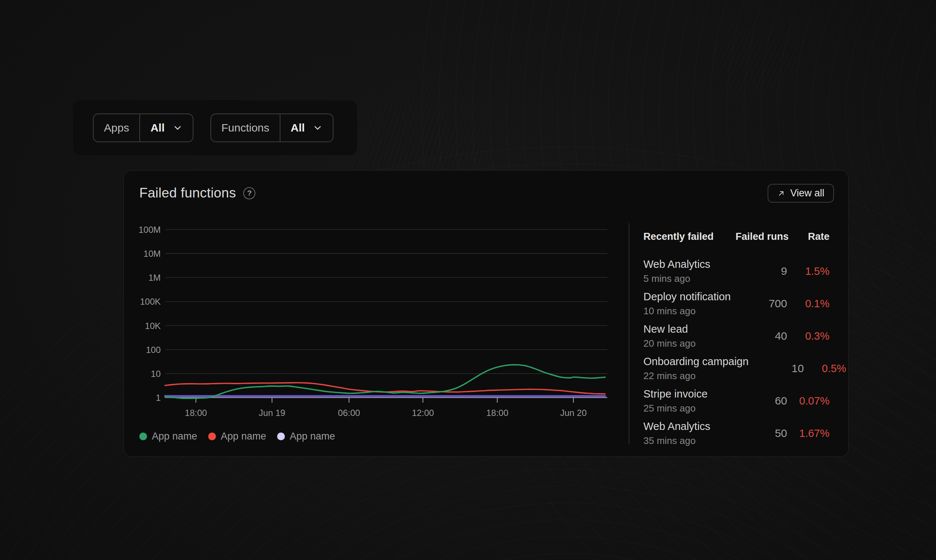  Describe the element at coordinates (688, 278) in the screenshot. I see `failed-time-ago: 5 mins ago` at that location.